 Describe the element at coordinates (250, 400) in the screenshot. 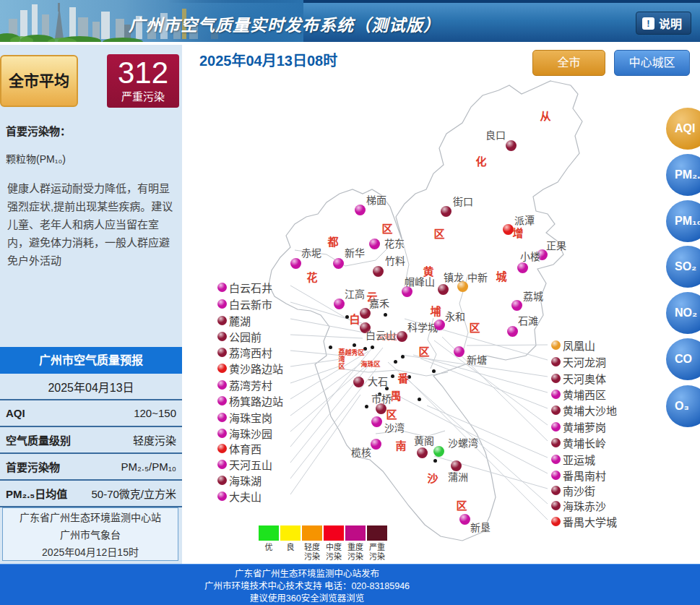

I see `list-item: 杨箕路边站` at that location.